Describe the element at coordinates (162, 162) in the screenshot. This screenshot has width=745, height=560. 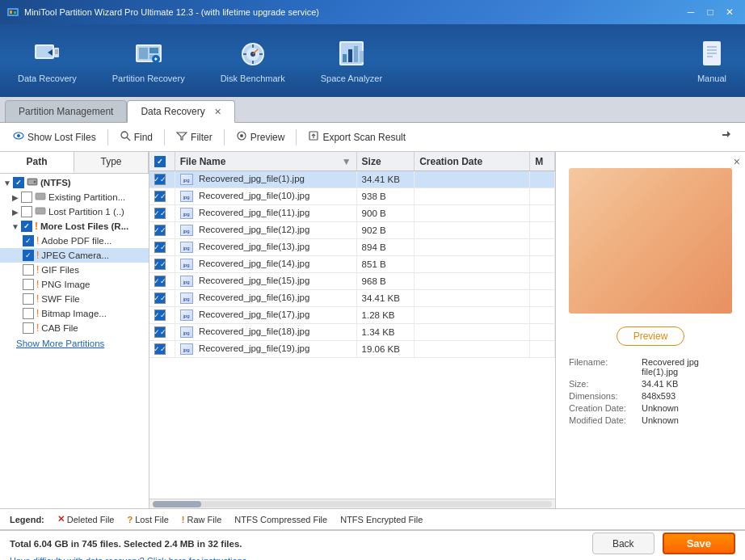
I see `col-header-check` at that location.